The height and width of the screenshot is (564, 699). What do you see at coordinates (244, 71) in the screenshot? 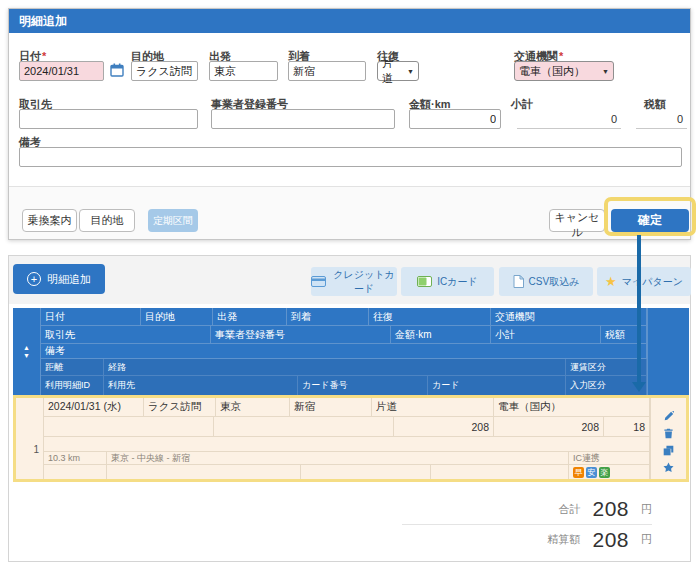
I see `departure-input` at bounding box center [244, 71].